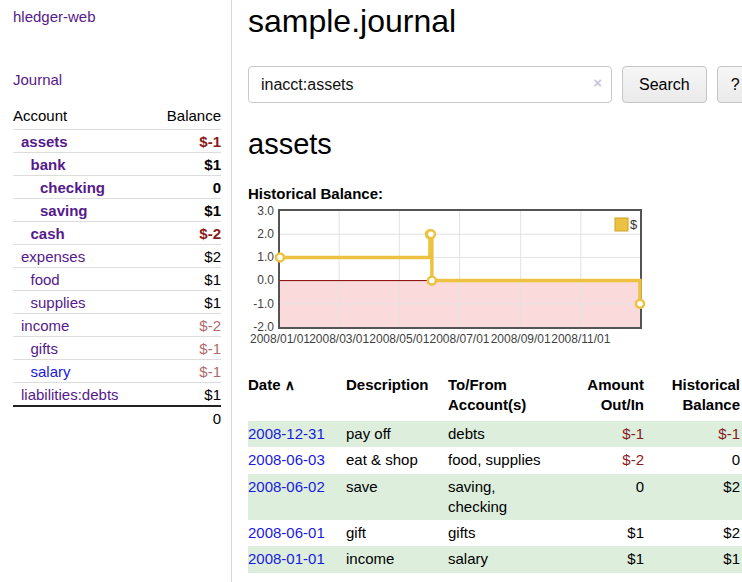  I want to click on balance-chart: 3.02.01.00.0-1.0-2.0 $ 2008/01/012008/03…, so click(448, 280).